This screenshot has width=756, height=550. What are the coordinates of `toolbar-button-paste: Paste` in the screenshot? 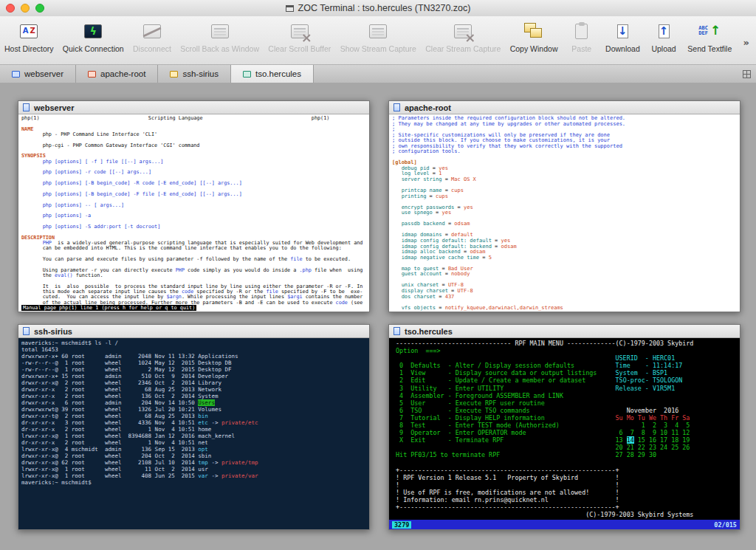 It's located at (582, 37).